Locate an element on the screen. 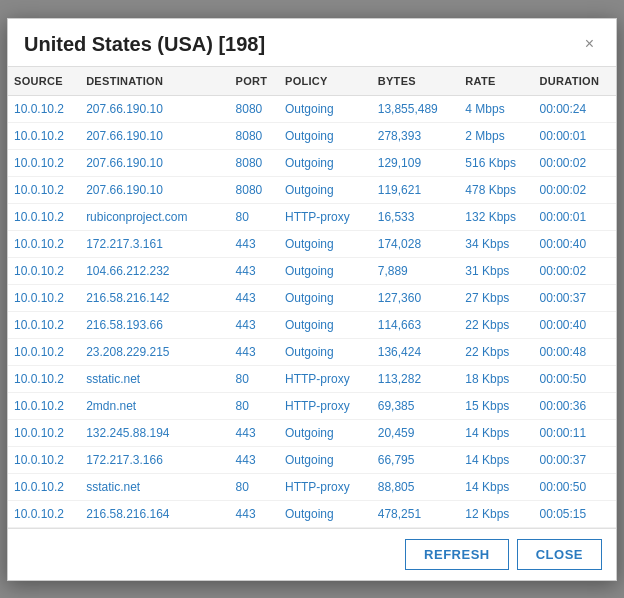 The height and width of the screenshot is (598, 624). table-cell: 172.217.3.161 is located at coordinates (154, 244).